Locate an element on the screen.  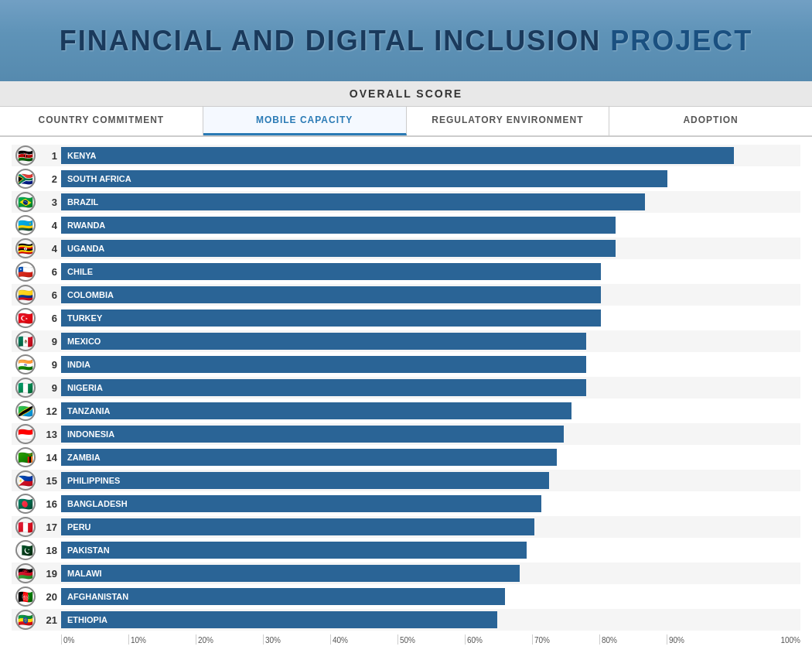
table-row: 🇺🇬4UGANDA is located at coordinates (406, 248).